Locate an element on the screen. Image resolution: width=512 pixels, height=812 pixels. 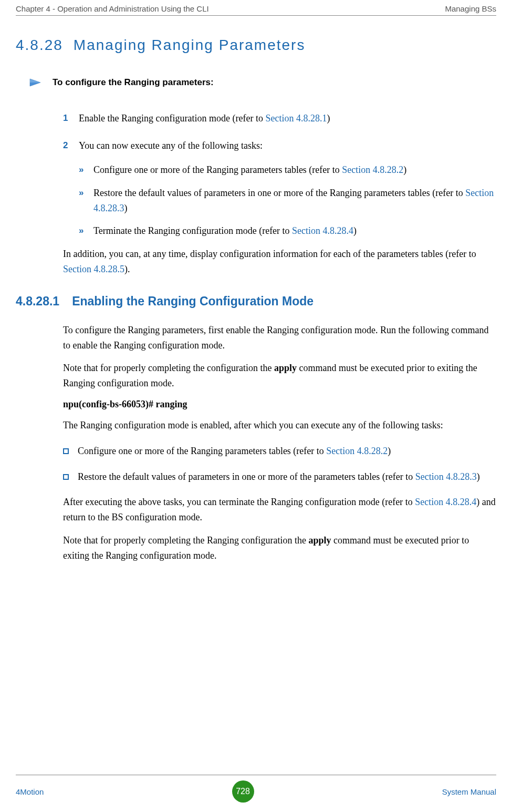
section-title: Managing Ranging Parameters is located at coordinates (190, 45).